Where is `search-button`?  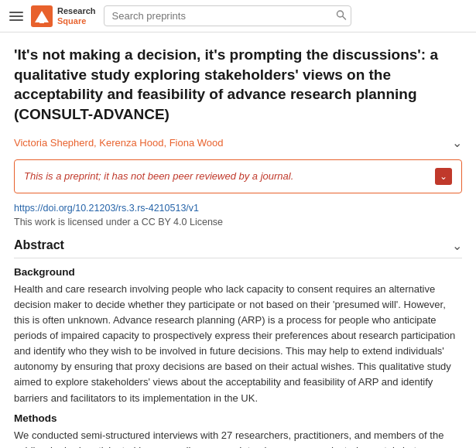
search-button is located at coordinates (341, 15).